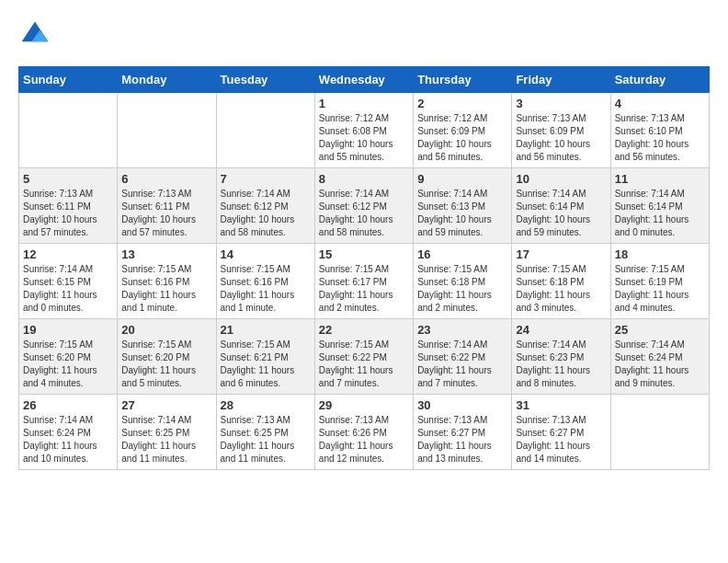 This screenshot has width=728, height=563. I want to click on calendar-cell: 24Sunrise: 7:14 AM Sunset: 6:23 PM Dayli…, so click(561, 357).